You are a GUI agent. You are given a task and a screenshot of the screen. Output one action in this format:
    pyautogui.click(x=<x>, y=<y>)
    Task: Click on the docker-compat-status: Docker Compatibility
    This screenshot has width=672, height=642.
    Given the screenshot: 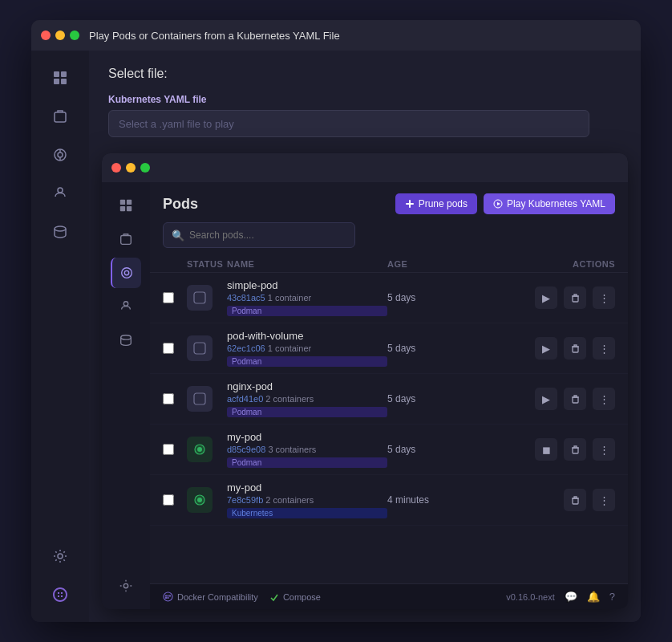 What is the action you would take?
    pyautogui.click(x=210, y=597)
    